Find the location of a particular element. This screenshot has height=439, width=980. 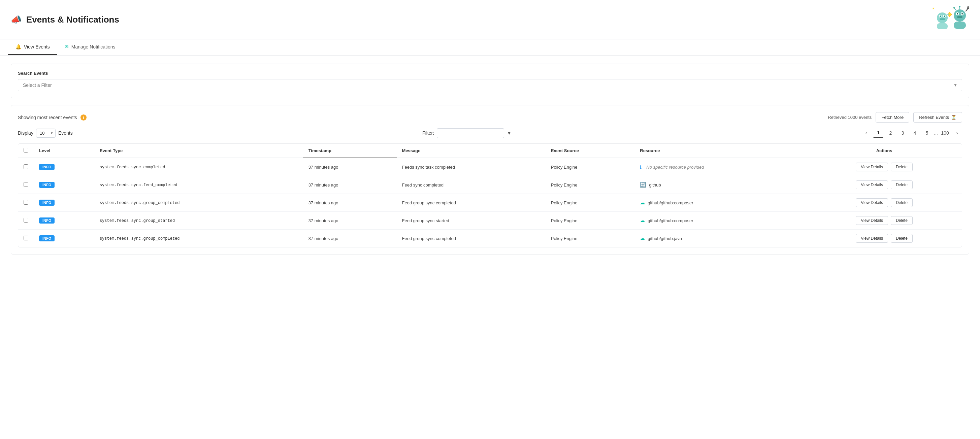

table-row: INFO system.feeds.sync.group_started 37 … is located at coordinates (490, 221).